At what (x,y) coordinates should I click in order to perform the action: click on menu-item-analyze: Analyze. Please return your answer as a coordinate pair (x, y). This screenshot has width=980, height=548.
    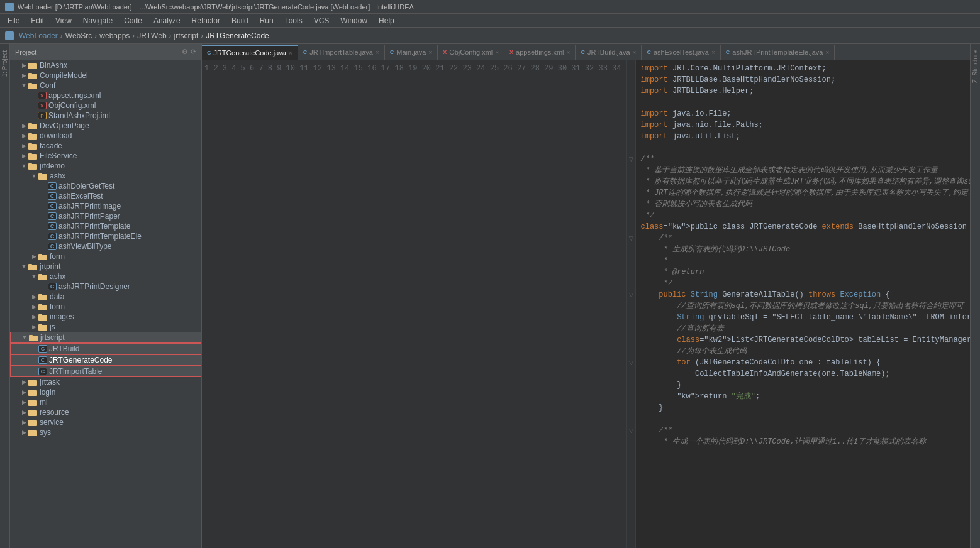
    Looking at the image, I should click on (167, 21).